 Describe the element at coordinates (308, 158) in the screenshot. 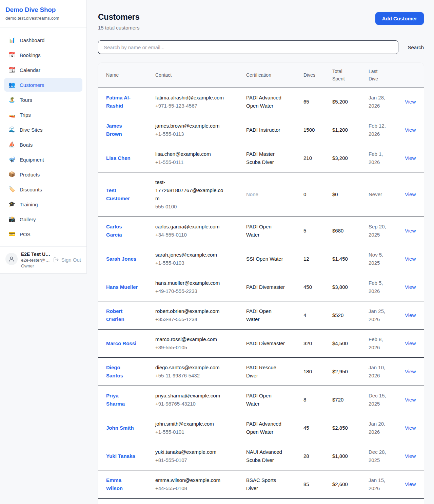

I see `customer-dives: 210` at that location.